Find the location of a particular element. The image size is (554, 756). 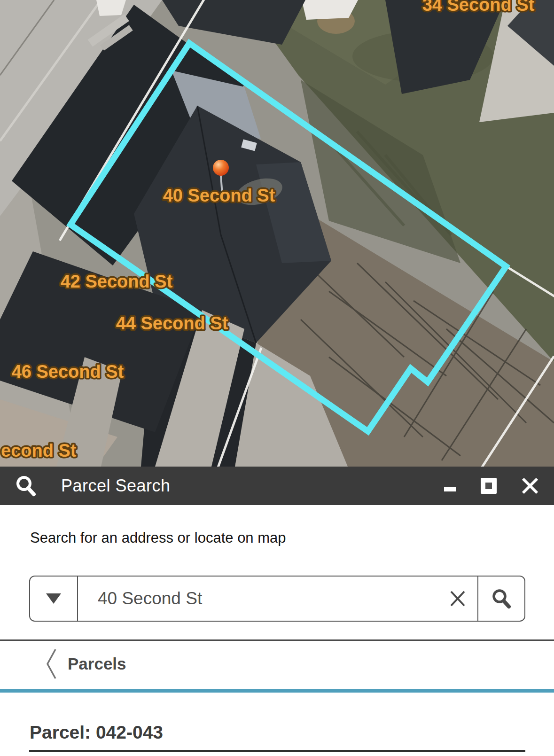

search-icon is located at coordinates (26, 486).